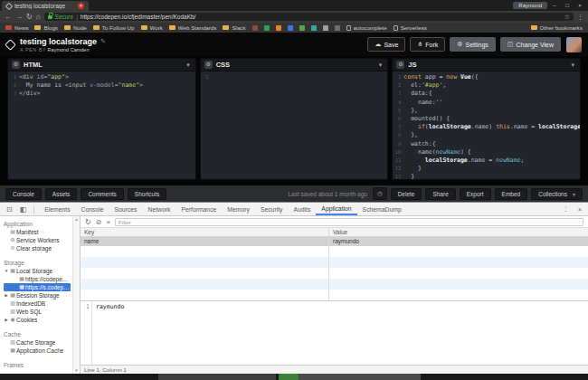 This screenshot has height=380, width=588. Describe the element at coordinates (37, 295) in the screenshot. I see `sidebar-item-session-storage: ▶▦Session Storage` at that location.